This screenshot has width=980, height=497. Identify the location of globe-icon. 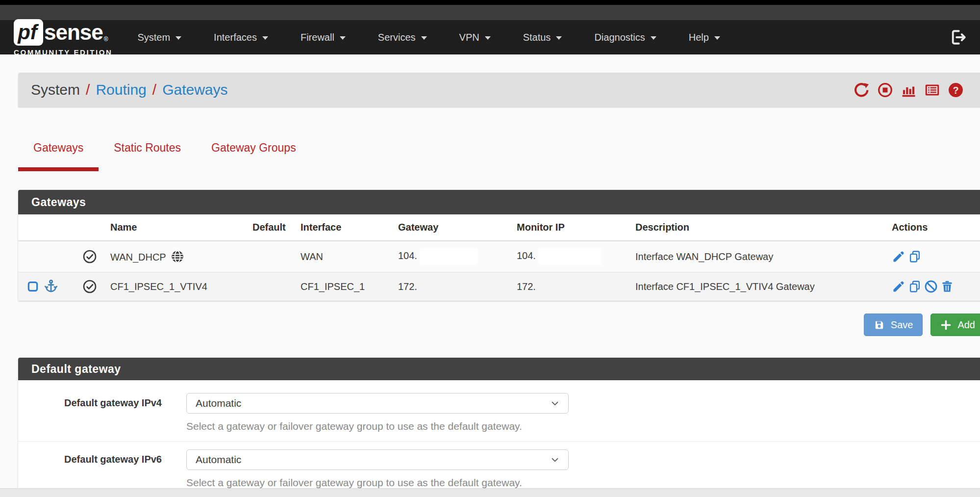
(177, 257).